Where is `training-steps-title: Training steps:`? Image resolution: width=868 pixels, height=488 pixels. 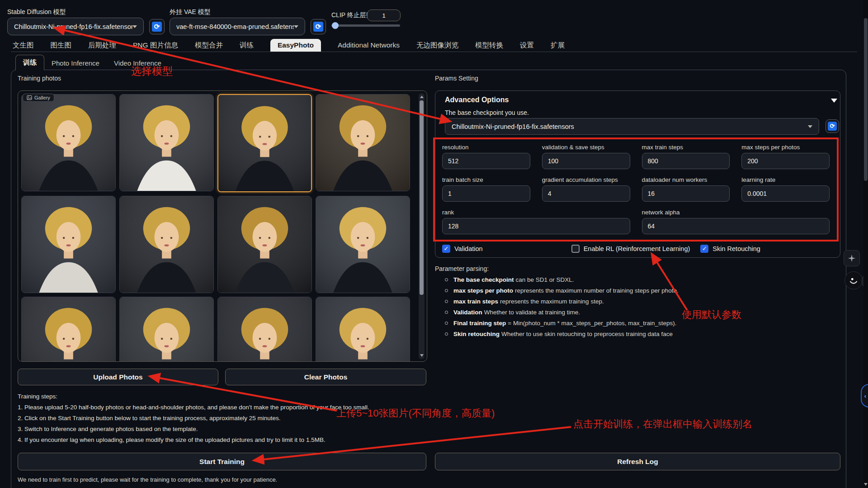 training-steps-title: Training steps: is located at coordinates (38, 396).